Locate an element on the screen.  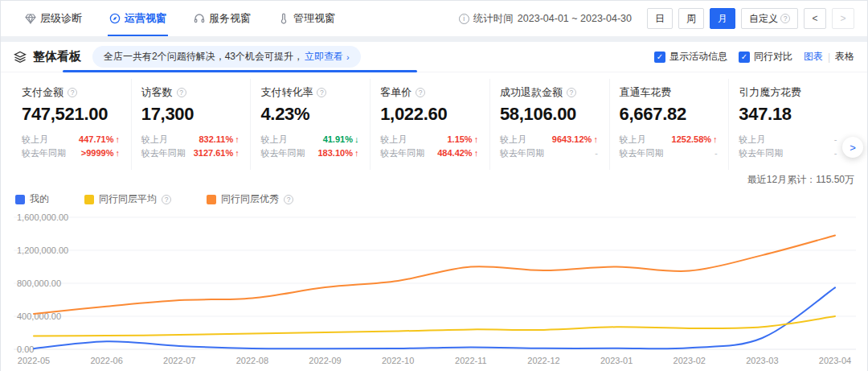
metric-card-直通车花费: 直通车花费6,667.82较上月1252.58%↑较去年同期- is located at coordinates (669, 124).